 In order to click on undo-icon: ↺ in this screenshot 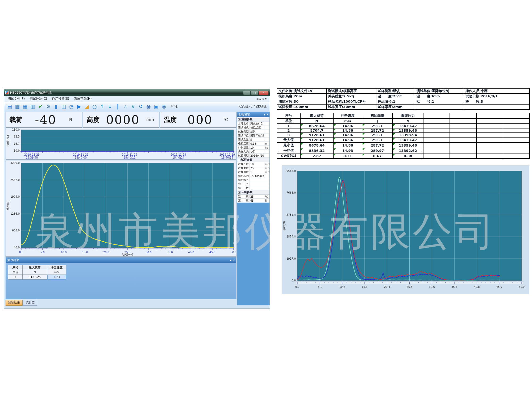, I will do `click(141, 107)`.